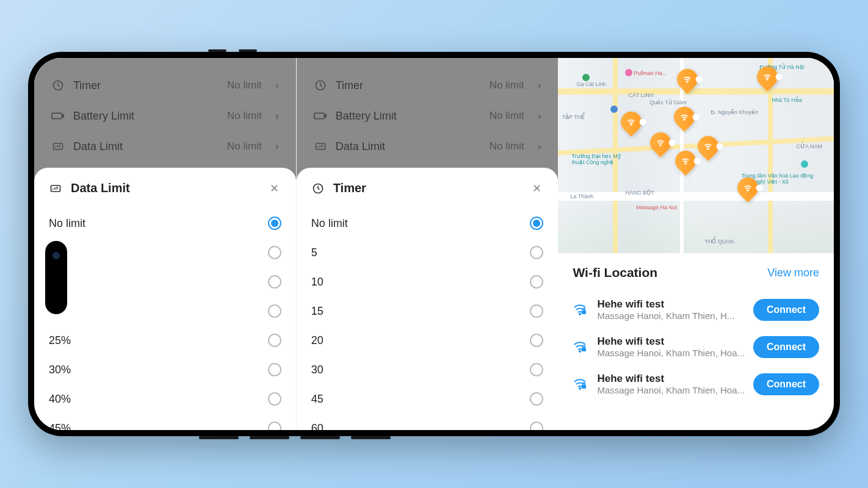  Describe the element at coordinates (233, 51) in the screenshot. I see `phone-physical-buttons-top` at that location.